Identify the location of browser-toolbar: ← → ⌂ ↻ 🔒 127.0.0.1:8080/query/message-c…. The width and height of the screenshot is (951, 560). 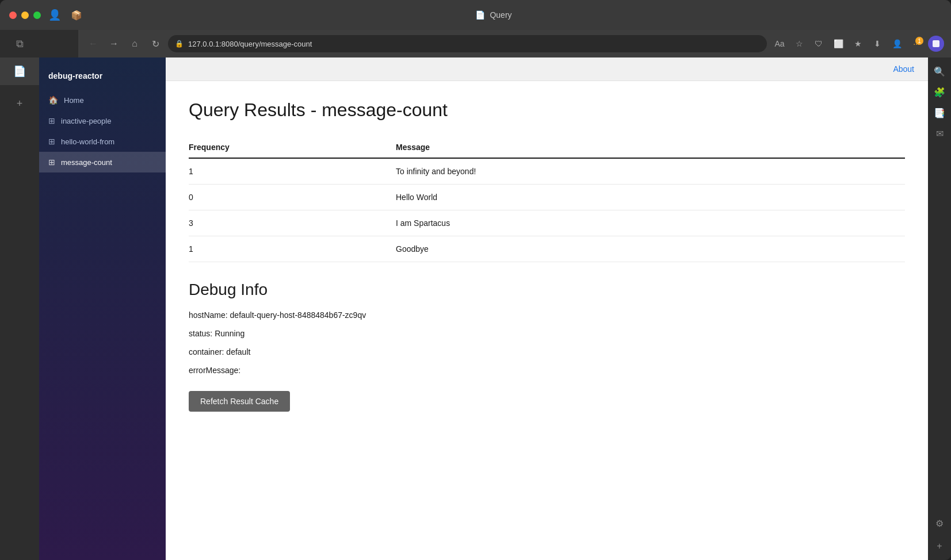
(514, 44).